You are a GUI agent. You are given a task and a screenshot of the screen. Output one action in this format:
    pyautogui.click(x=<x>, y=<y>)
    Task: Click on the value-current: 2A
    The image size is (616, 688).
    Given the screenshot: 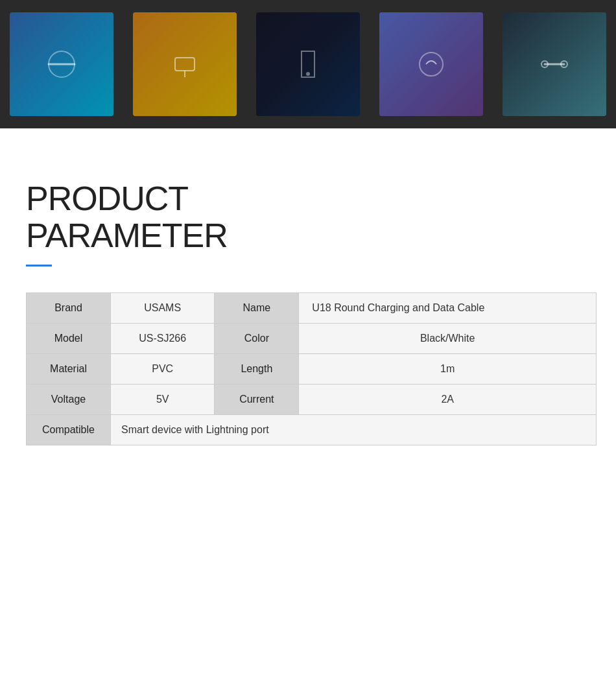 What is the action you would take?
    pyautogui.click(x=447, y=399)
    